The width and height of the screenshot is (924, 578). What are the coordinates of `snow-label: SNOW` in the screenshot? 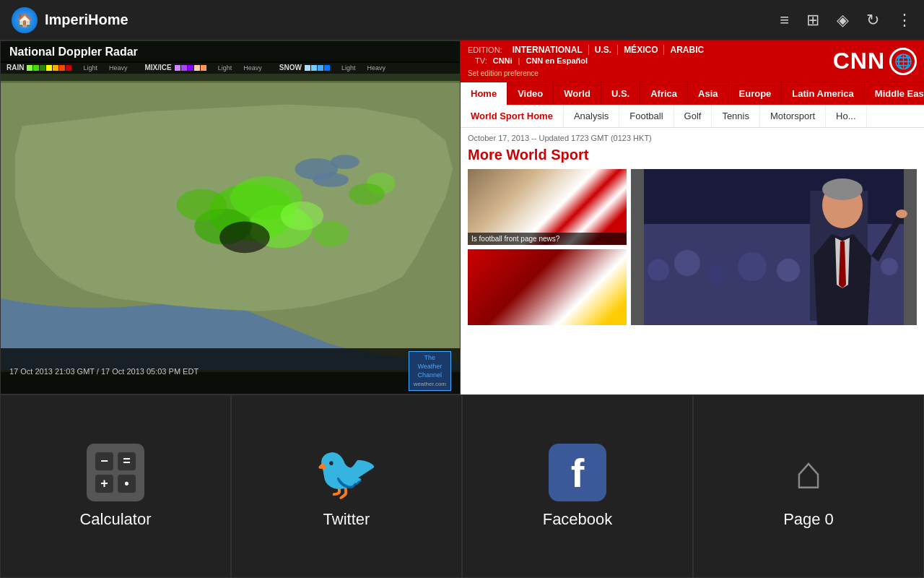 It's located at (290, 68).